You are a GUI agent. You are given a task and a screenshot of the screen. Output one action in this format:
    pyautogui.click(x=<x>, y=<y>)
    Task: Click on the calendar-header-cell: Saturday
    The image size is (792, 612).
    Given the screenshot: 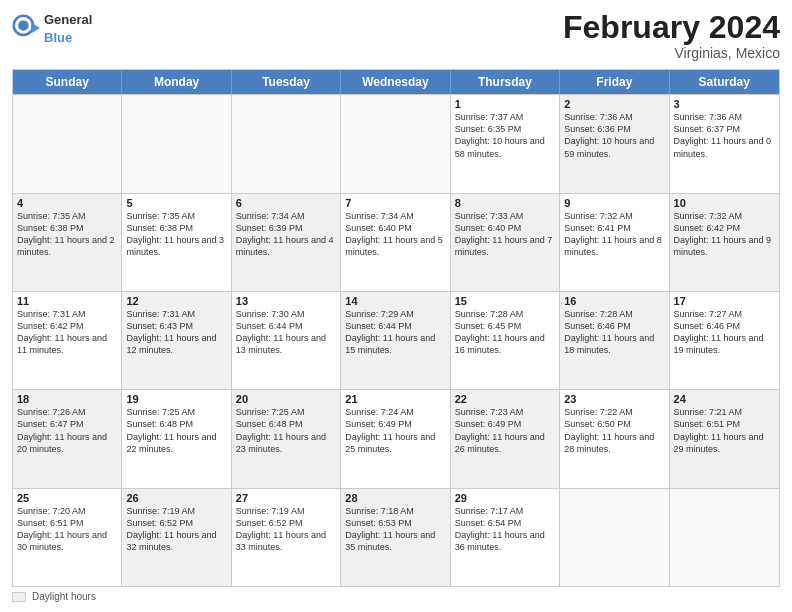 What is the action you would take?
    pyautogui.click(x=724, y=82)
    